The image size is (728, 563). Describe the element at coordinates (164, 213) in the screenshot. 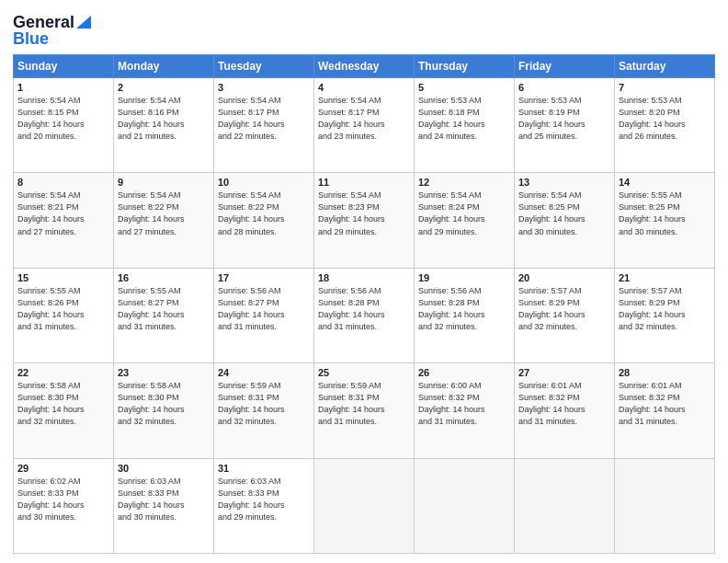

I see `day-info: Sunrise: 5:54 AMSunset: 8:22 PMDaylight:…` at that location.